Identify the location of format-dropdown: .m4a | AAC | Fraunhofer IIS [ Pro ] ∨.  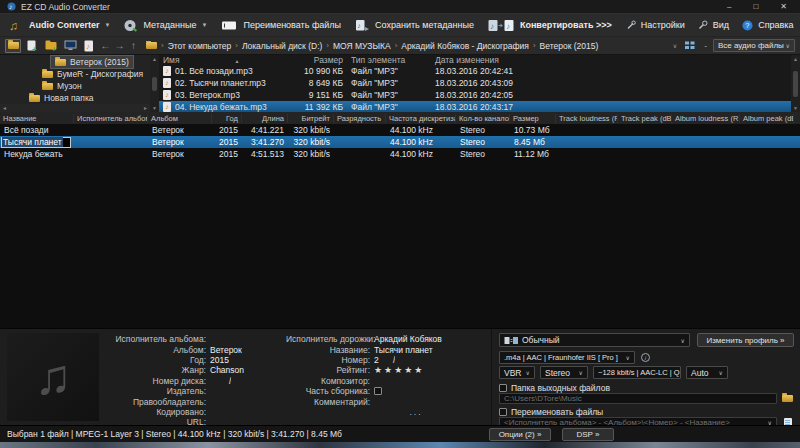
(567, 358).